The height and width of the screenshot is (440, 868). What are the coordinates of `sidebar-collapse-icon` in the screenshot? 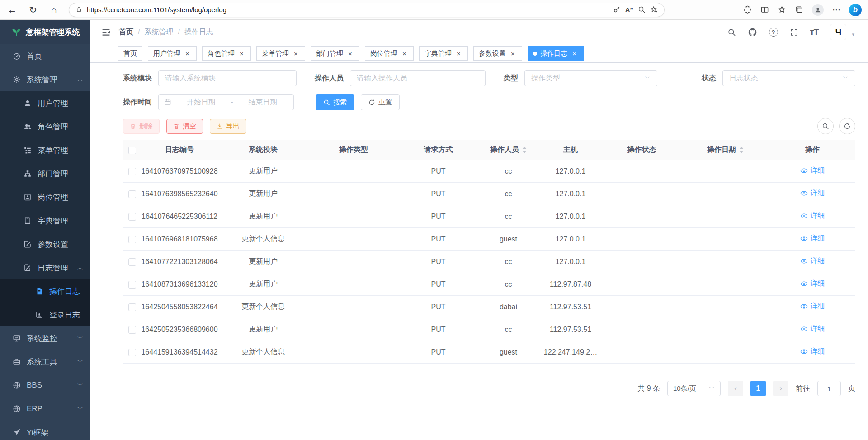 It's located at (106, 33).